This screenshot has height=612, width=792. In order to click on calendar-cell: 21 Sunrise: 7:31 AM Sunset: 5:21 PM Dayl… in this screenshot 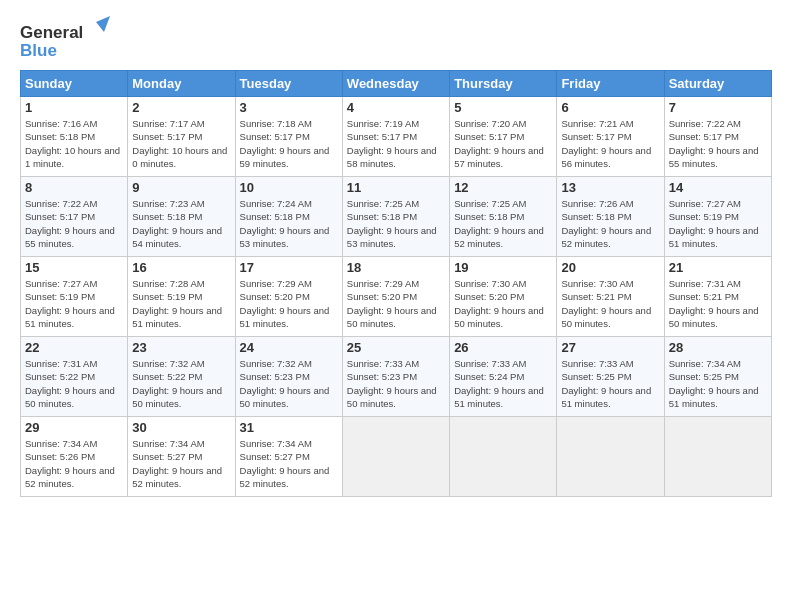, I will do `click(718, 297)`.